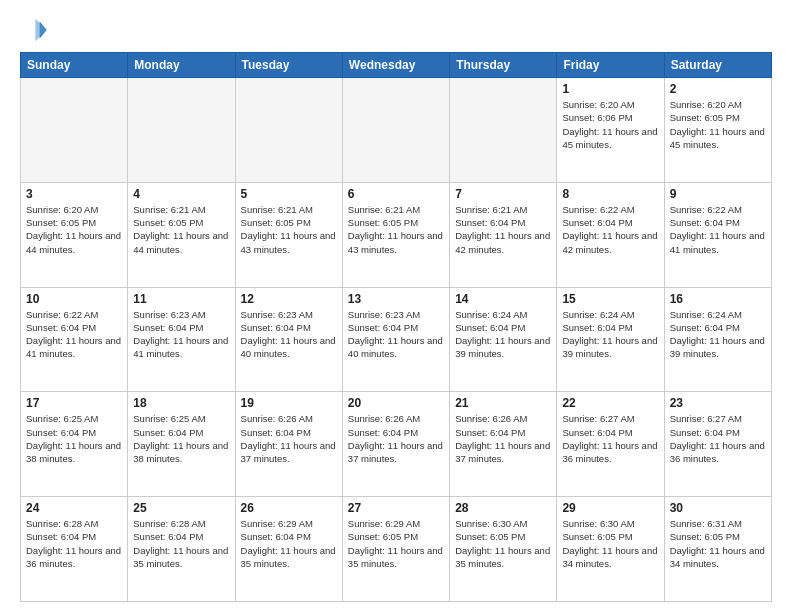 The height and width of the screenshot is (612, 792). Describe the element at coordinates (74, 234) in the screenshot. I see `day-cell: 3Sunrise: 6:20 AM Sunset: 6:05 PM Daylig…` at that location.